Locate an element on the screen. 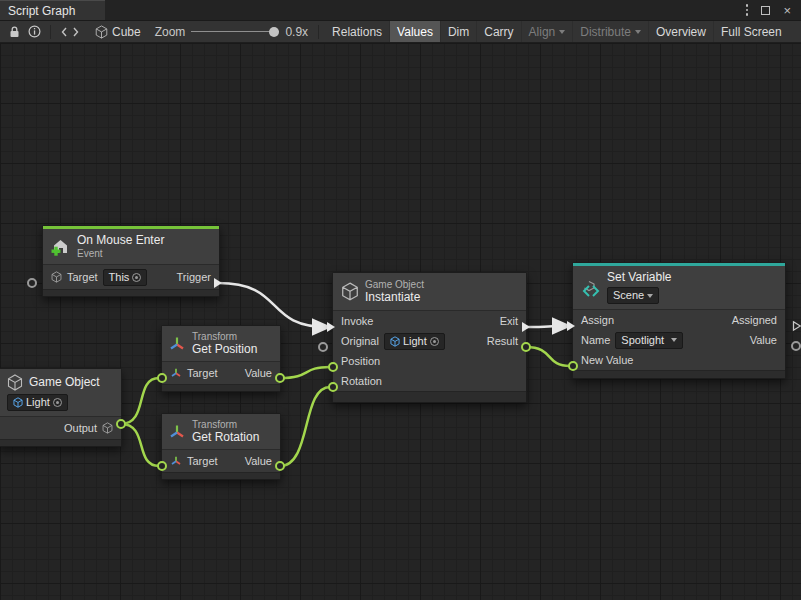 The image size is (801, 600). position-input-port is located at coordinates (333, 367).